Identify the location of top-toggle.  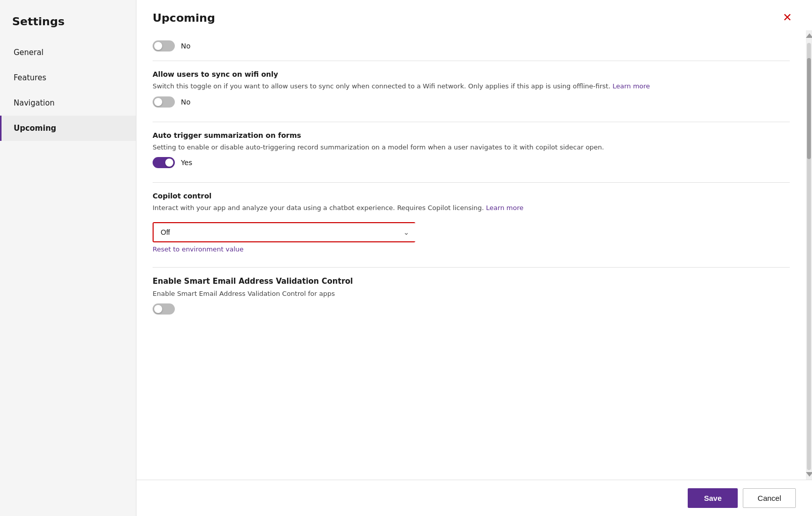
(164, 46).